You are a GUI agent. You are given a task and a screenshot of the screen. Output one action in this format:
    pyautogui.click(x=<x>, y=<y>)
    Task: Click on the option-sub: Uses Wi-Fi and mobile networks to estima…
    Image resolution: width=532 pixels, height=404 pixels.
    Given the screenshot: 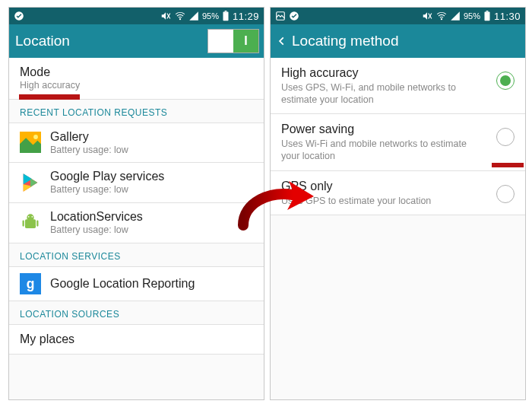 What is the action you would take?
    pyautogui.click(x=385, y=151)
    